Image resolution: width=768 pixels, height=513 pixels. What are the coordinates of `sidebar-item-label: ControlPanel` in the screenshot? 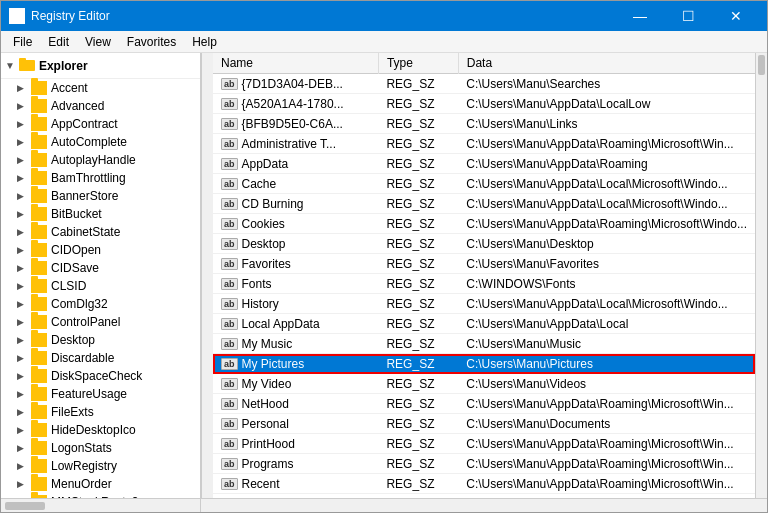 It's located at (86, 322).